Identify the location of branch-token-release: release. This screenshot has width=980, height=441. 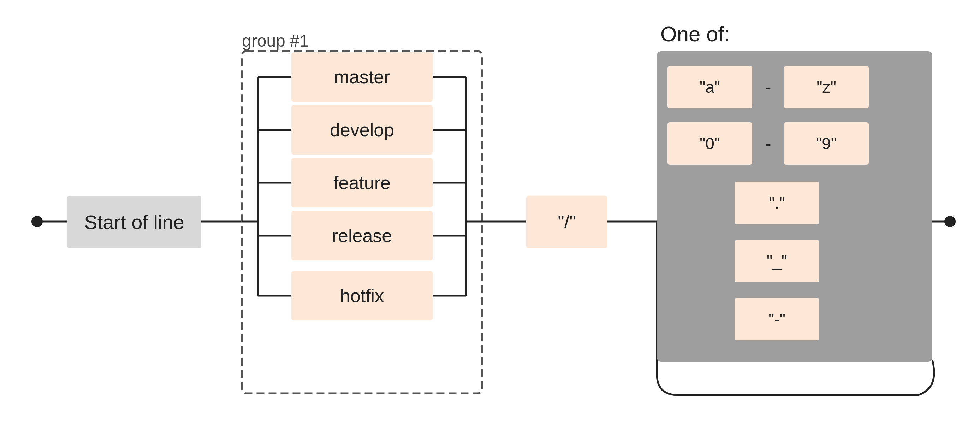
(362, 236).